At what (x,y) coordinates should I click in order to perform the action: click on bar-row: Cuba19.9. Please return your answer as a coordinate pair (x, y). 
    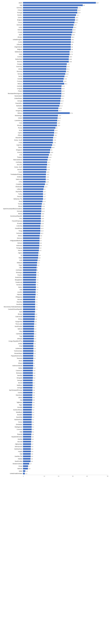
    Looking at the image, I should click on (55, 123).